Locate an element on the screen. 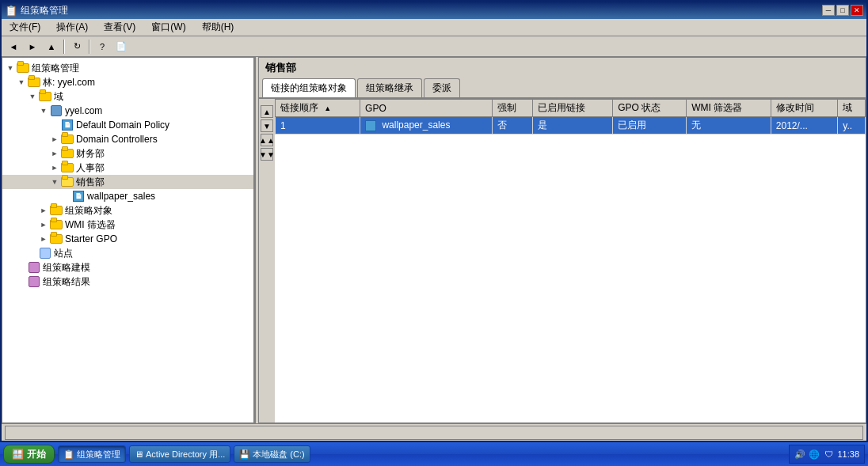 The width and height of the screenshot is (868, 466). menu-file: 文件(F) is located at coordinates (25, 27).